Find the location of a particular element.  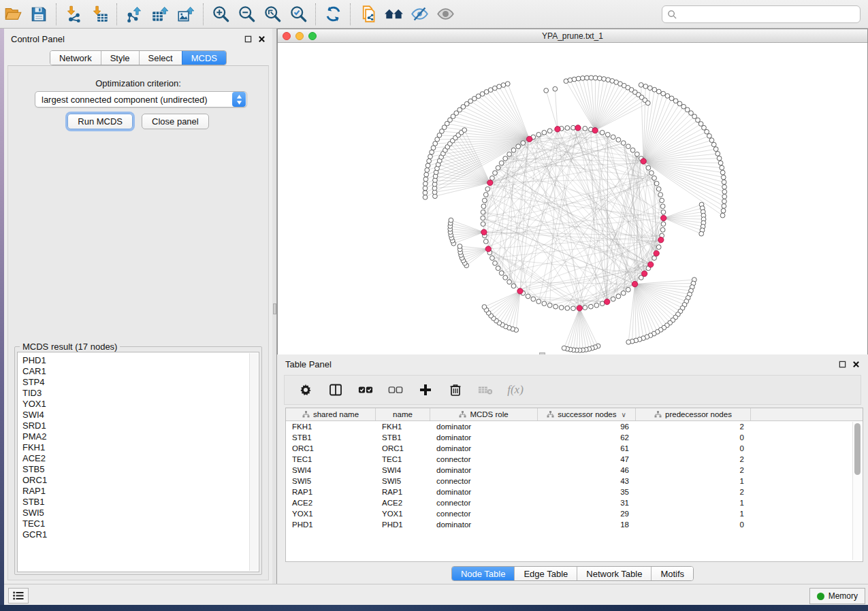

zoom-out-button is located at coordinates (246, 14).